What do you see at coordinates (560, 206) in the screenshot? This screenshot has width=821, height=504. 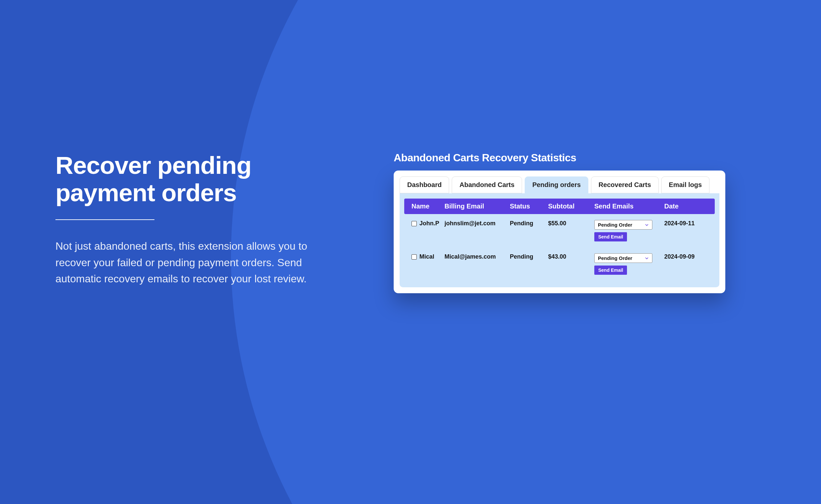 I see `table-header: Name Billing Email Status Subtotal Send …` at bounding box center [560, 206].